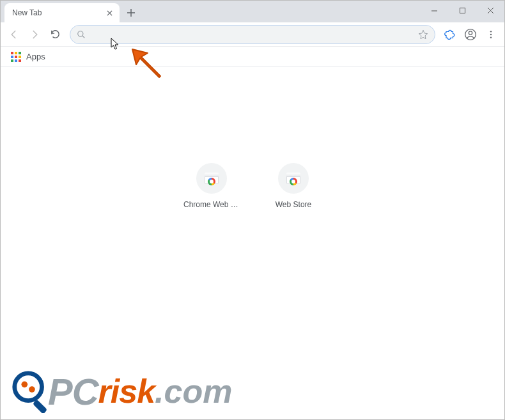 The width and height of the screenshot is (505, 420). I want to click on reload-button, so click(55, 35).